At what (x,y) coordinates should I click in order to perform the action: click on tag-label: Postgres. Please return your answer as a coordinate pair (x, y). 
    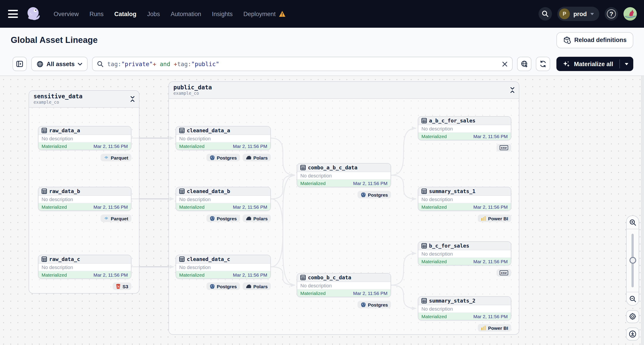
    Looking at the image, I should click on (227, 218).